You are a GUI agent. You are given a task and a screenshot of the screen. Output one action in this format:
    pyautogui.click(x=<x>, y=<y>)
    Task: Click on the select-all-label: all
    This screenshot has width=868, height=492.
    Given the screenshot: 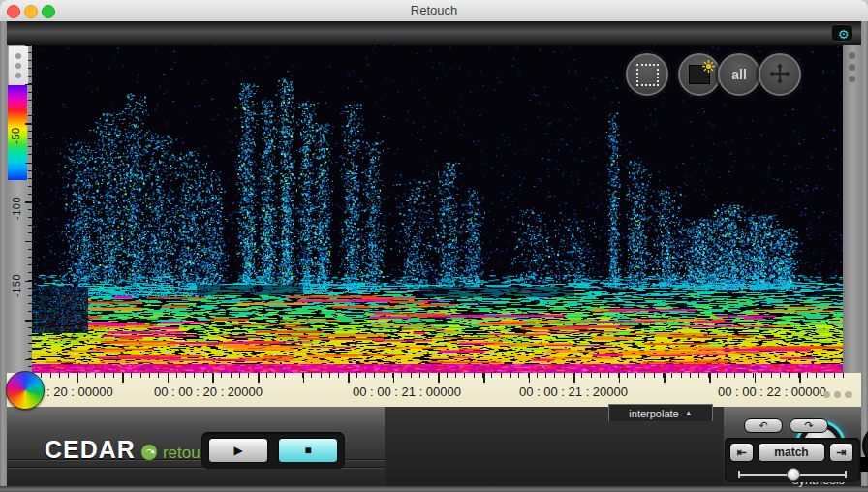 What is the action you would take?
    pyautogui.click(x=739, y=75)
    